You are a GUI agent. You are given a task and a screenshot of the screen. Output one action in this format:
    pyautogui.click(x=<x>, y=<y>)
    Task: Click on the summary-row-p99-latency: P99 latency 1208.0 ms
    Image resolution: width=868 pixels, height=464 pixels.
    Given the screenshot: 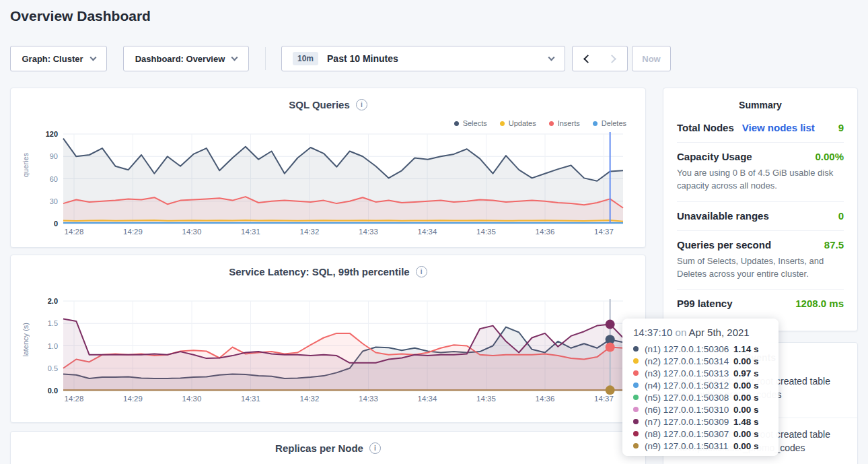 What is the action you would take?
    pyautogui.click(x=760, y=303)
    